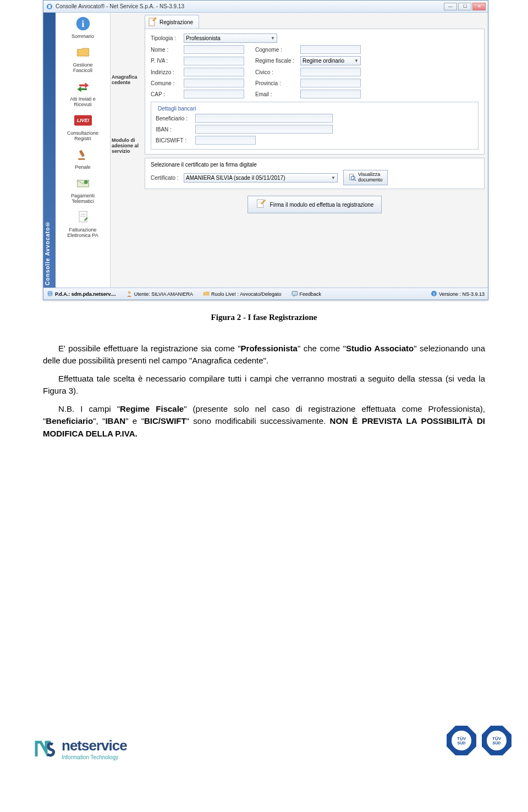 The image size is (528, 812). What do you see at coordinates (264, 746) in the screenshot?
I see `page-footer: netservice Information Technology TÜVSÜD…` at bounding box center [264, 746].